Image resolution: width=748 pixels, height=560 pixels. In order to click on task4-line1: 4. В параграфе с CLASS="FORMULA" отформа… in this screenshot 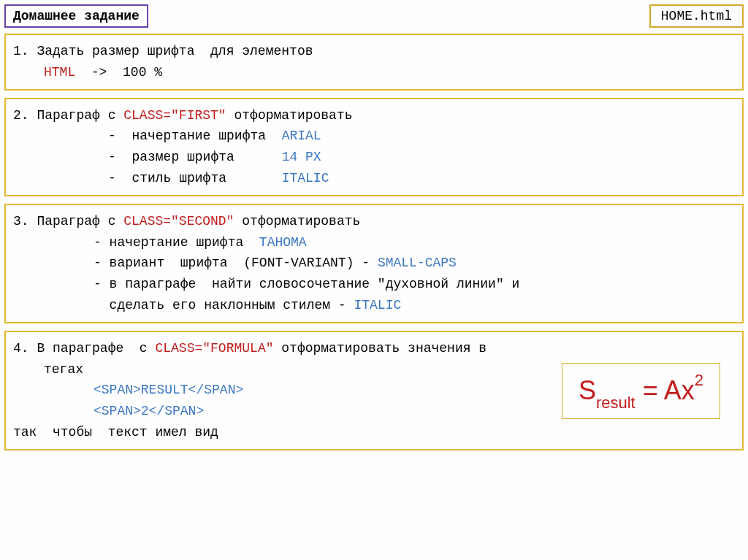, I will do `click(374, 349)`.